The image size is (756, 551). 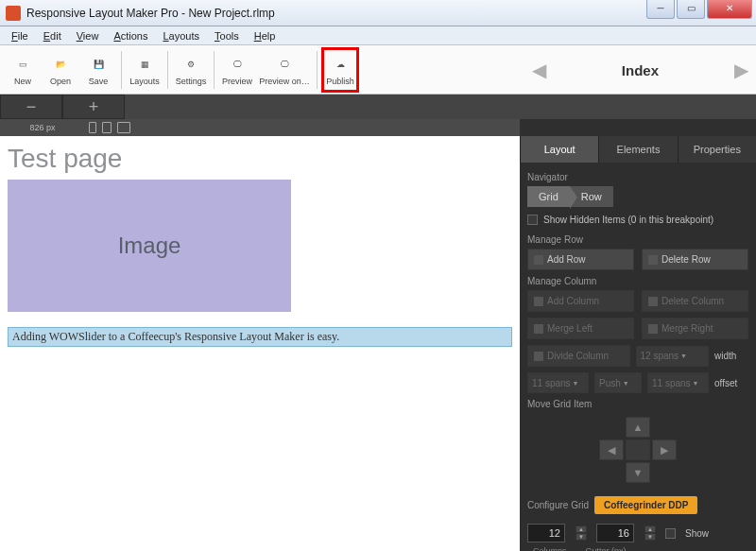 I want to click on menu-bar: File Edit View Actions Layouts Tools Hel…, so click(x=378, y=36).